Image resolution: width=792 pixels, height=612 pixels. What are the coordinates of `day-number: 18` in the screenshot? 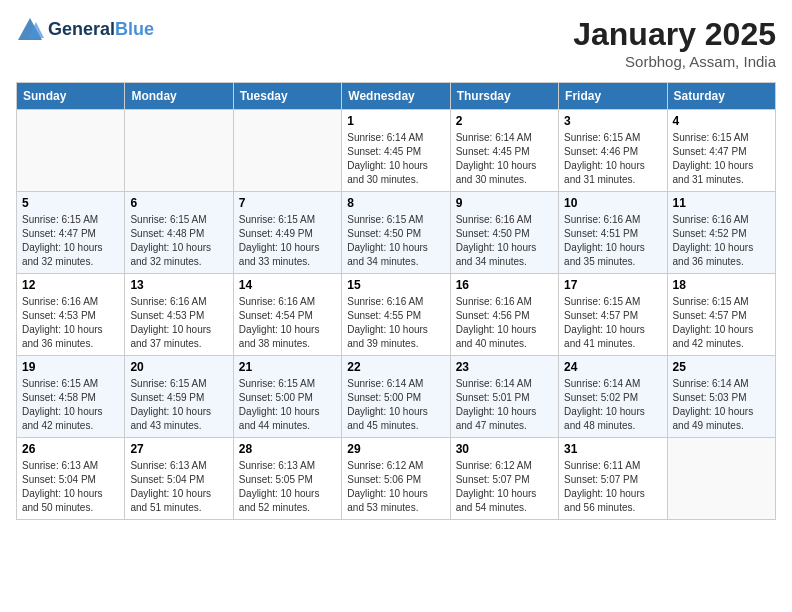 It's located at (722, 285).